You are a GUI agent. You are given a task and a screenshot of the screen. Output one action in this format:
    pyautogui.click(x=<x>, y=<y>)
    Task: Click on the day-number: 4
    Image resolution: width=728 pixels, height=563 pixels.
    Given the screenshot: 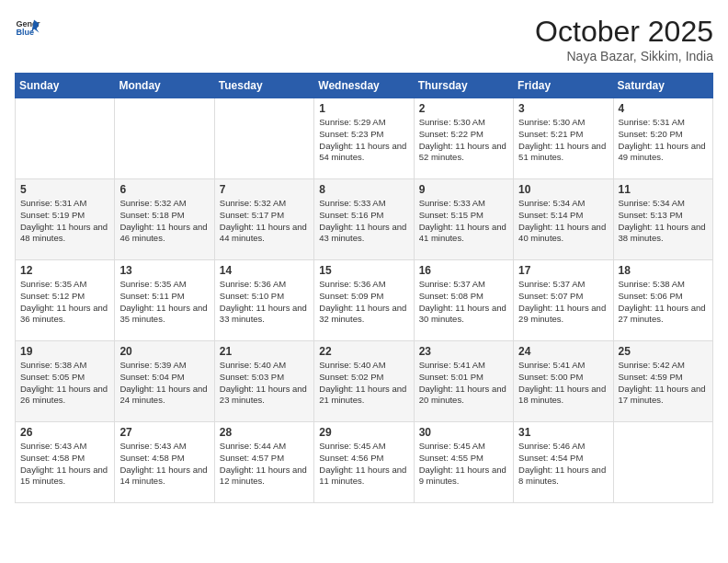 What is the action you would take?
    pyautogui.click(x=664, y=109)
    